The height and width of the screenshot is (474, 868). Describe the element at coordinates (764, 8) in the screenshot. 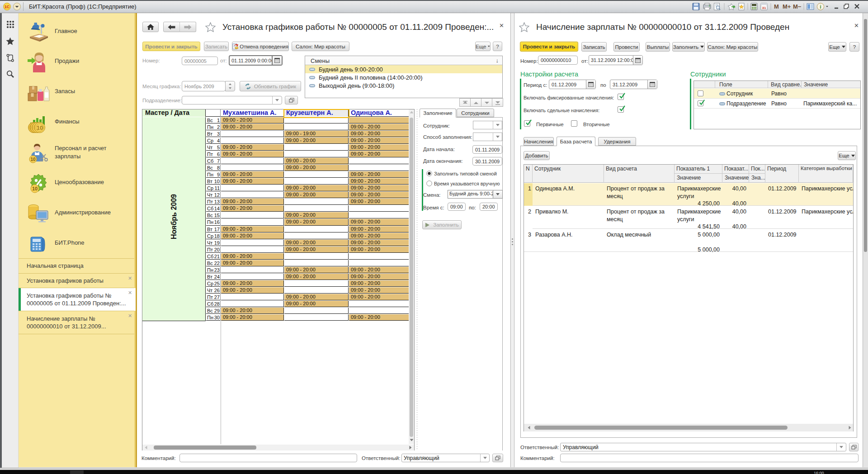

I see `svg-text: 31` at that location.